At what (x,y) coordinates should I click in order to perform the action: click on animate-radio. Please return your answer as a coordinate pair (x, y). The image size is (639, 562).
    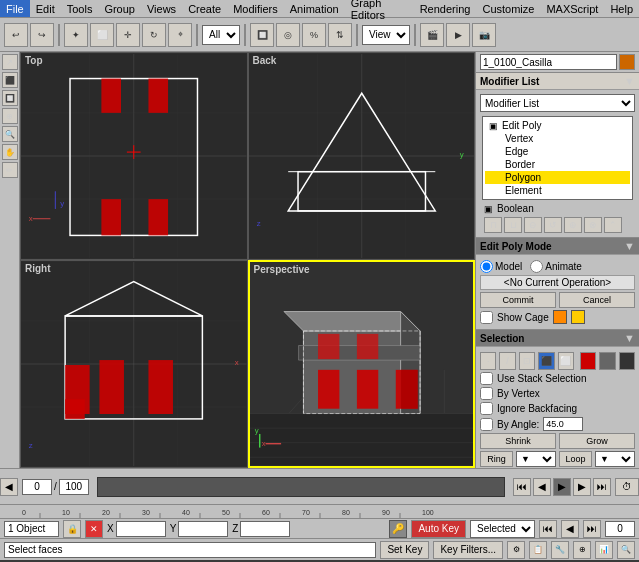
    Looking at the image, I should click on (536, 266).